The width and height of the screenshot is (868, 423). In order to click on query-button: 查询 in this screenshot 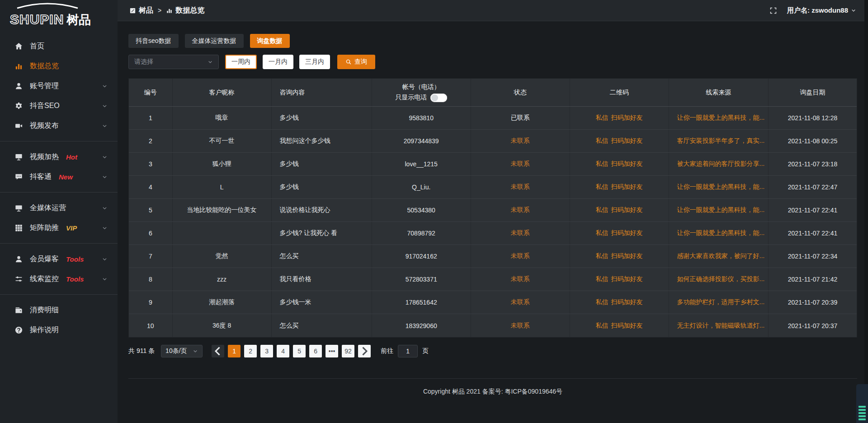, I will do `click(356, 62)`.